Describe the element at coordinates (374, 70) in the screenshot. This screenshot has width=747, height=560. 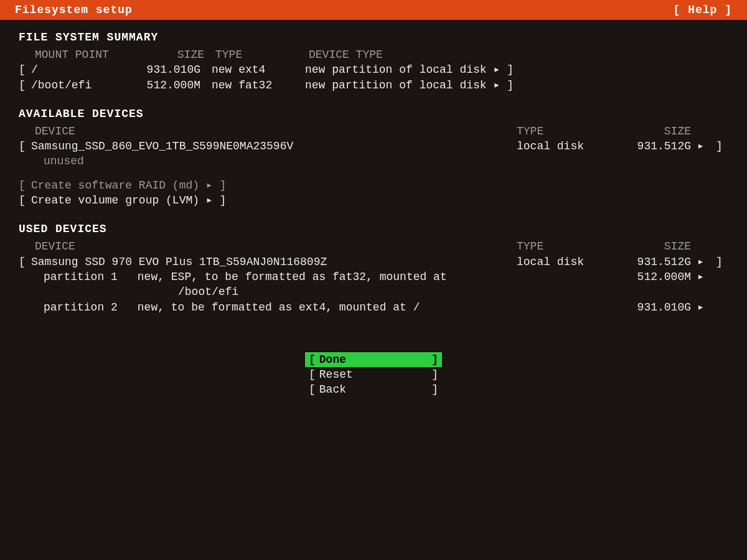
I see `fs-summary-row: [ / 931.010G new ext4 new partition of l…` at that location.